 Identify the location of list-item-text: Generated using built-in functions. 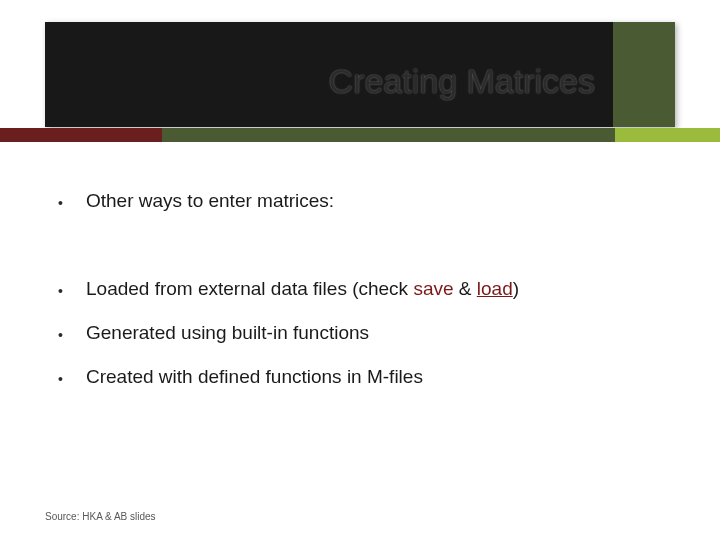
(228, 333).